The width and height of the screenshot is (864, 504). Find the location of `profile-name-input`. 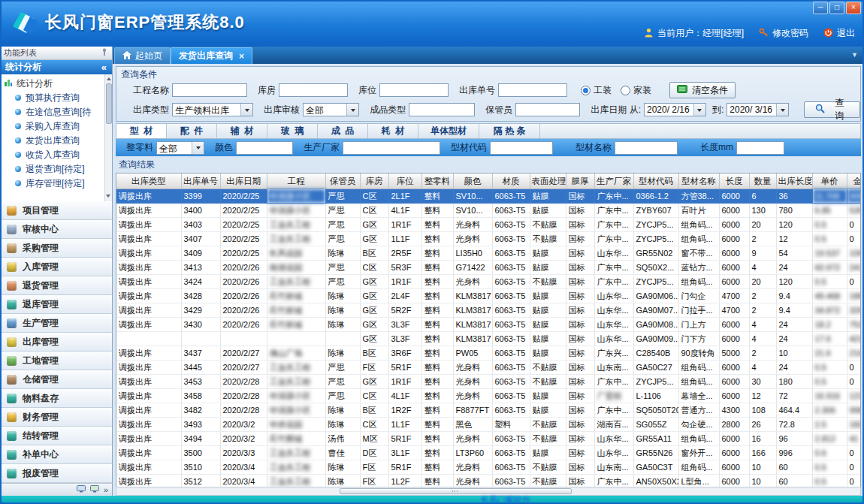

profile-name-input is located at coordinates (646, 148).